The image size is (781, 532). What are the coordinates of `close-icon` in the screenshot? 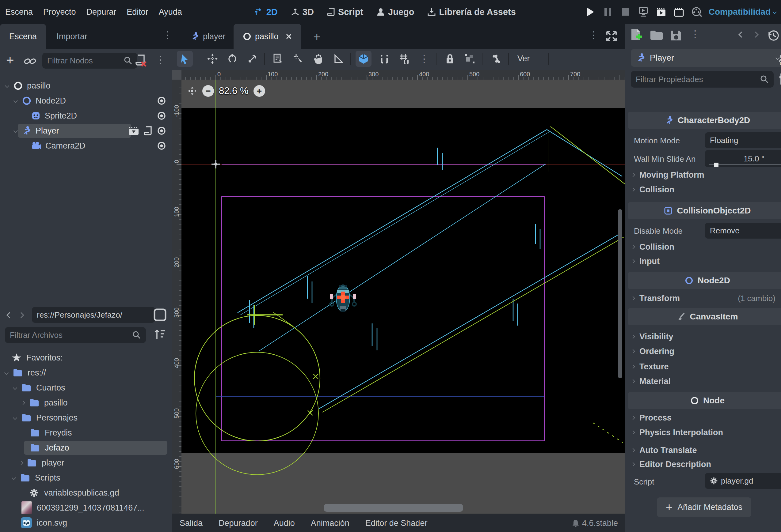 It's located at (289, 36).